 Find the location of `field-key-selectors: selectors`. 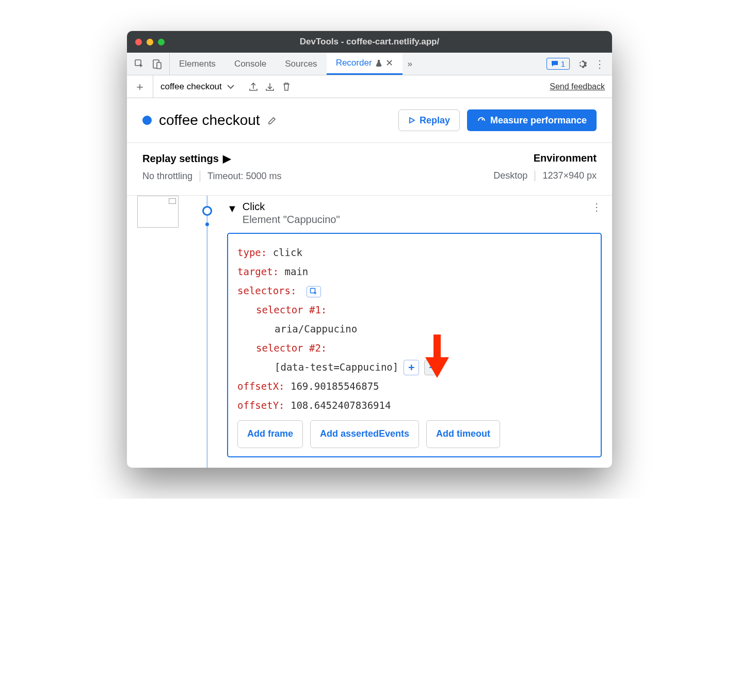

field-key-selectors: selectors is located at coordinates (264, 291).